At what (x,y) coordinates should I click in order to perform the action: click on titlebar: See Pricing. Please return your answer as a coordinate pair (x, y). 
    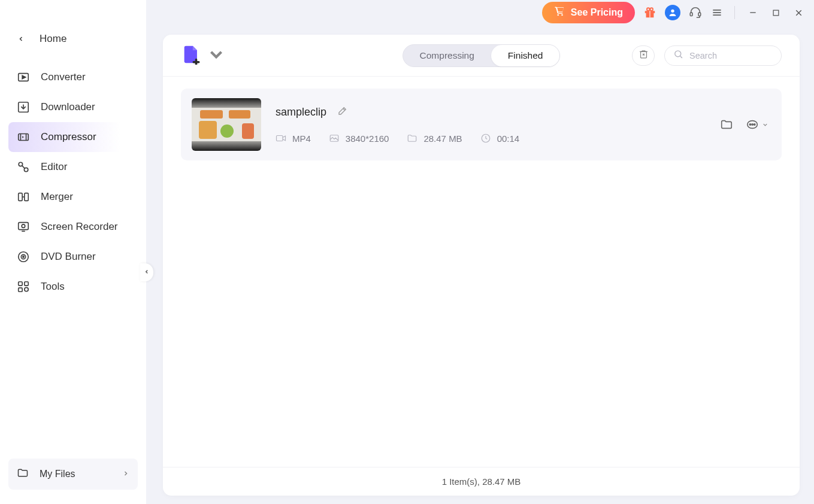
    Looking at the image, I should click on (480, 13).